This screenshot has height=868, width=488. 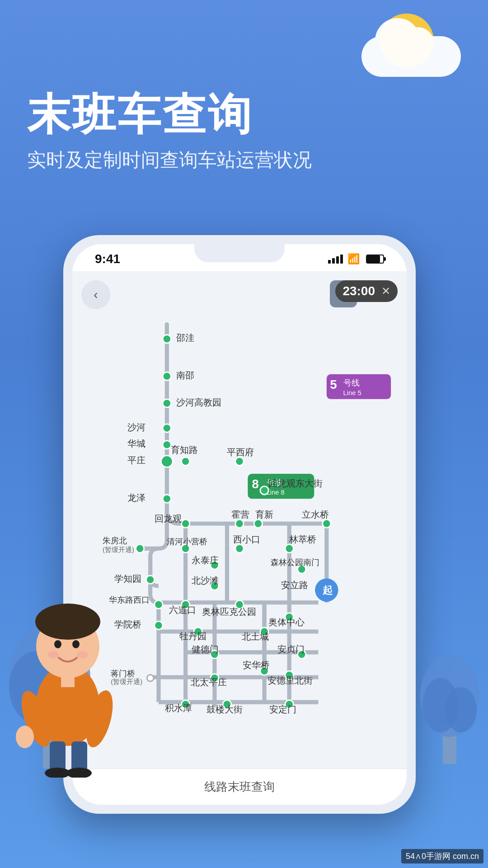 What do you see at coordinates (185, 375) in the screenshot?
I see `label-nanshao: 南邵` at bounding box center [185, 375].